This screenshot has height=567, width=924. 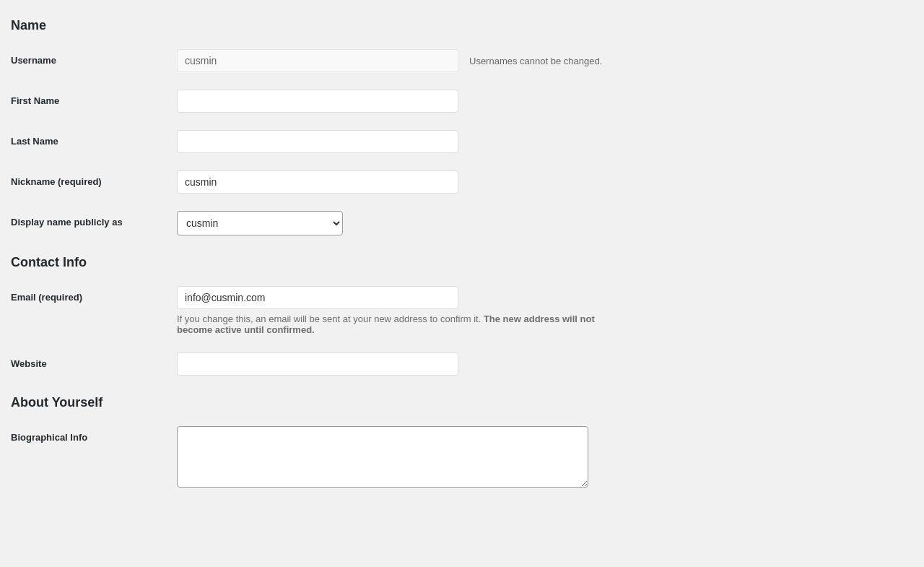 What do you see at coordinates (94, 139) in the screenshot?
I see `last-name-label: Last Name` at bounding box center [94, 139].